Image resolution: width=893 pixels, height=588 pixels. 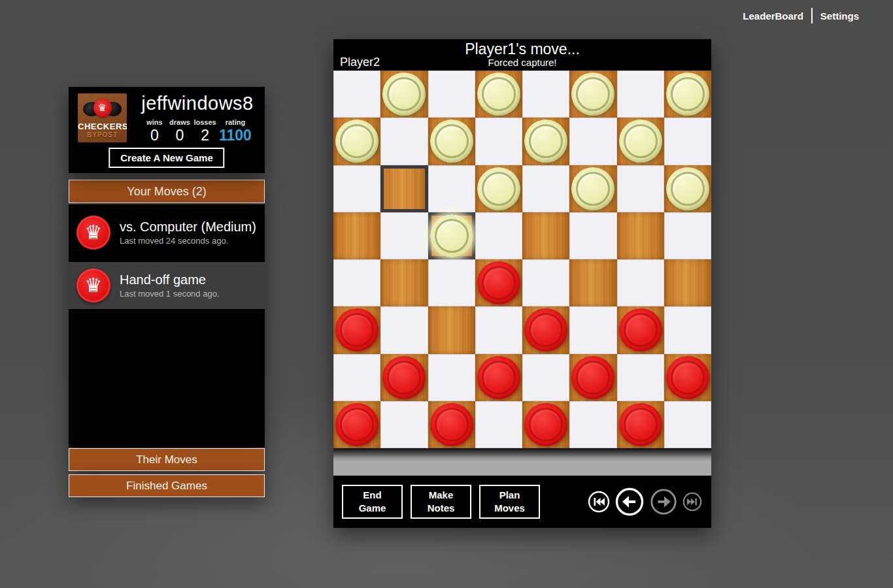 What do you see at coordinates (167, 460) in the screenshot?
I see `their-moves-header: Their Moves` at bounding box center [167, 460].